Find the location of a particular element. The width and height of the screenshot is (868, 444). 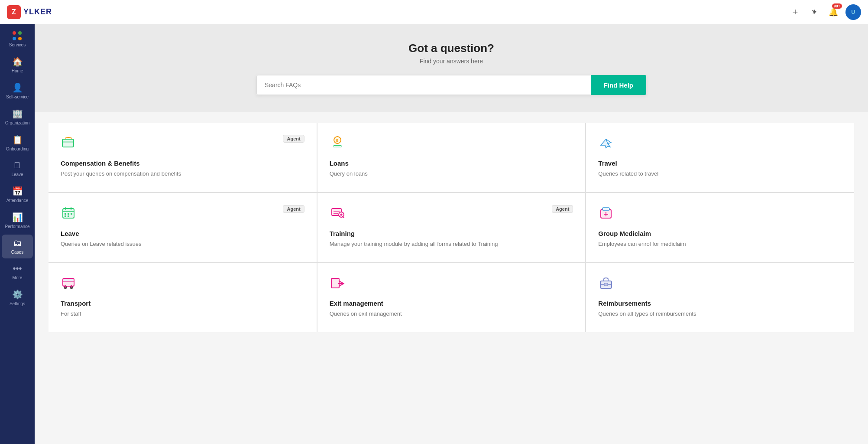

onboarding-icon: 📋 is located at coordinates (17, 140).